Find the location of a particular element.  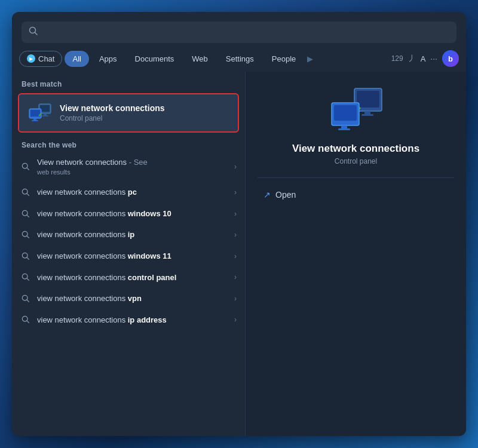

list-item: view network connections pc › is located at coordinates (128, 192).